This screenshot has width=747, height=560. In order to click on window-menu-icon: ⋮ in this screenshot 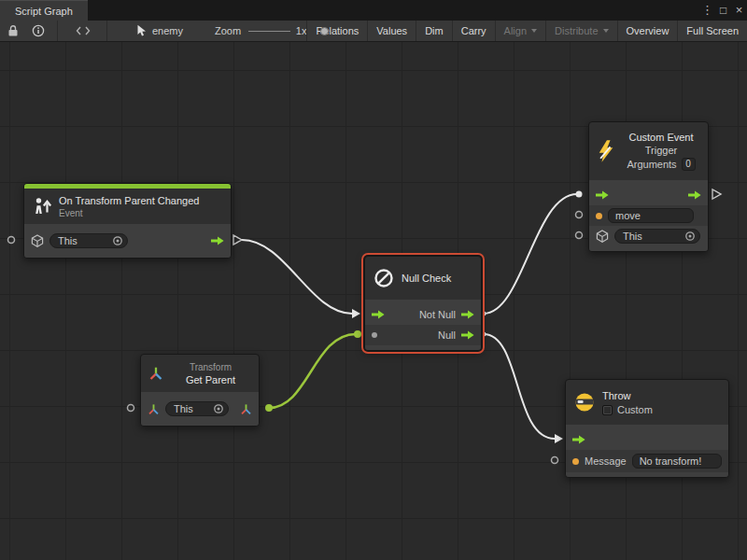, I will do `click(708, 10)`.